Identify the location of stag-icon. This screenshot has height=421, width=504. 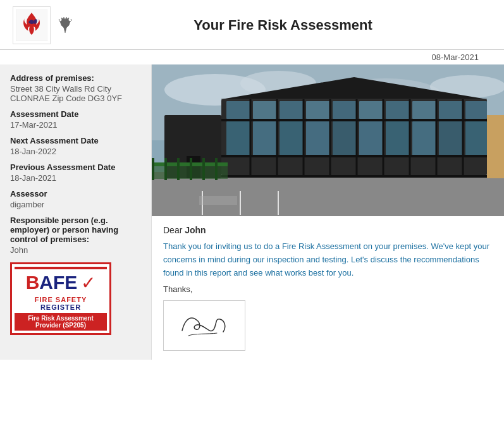
(65, 25).